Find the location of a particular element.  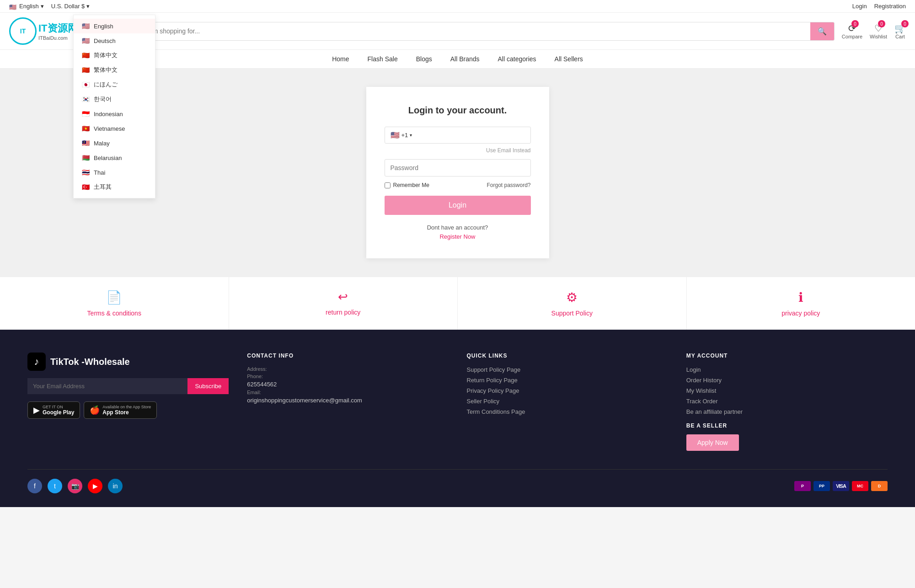

registration-link: Registration is located at coordinates (890, 6).